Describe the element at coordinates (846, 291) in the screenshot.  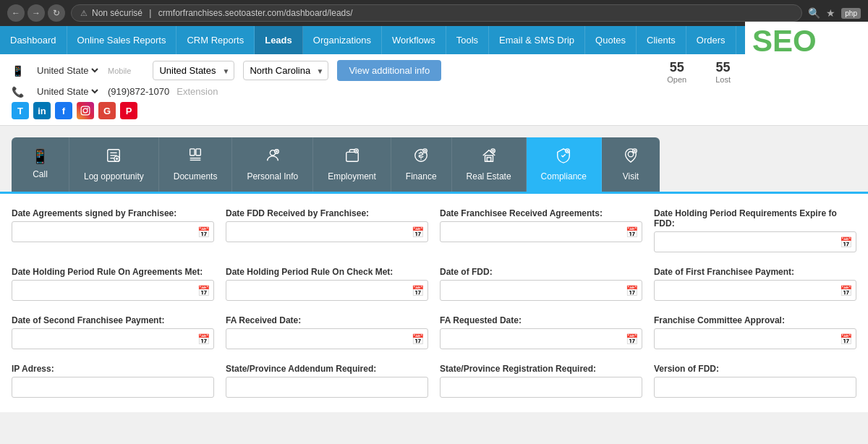
I see `calendar-icon-8: 📅` at that location.